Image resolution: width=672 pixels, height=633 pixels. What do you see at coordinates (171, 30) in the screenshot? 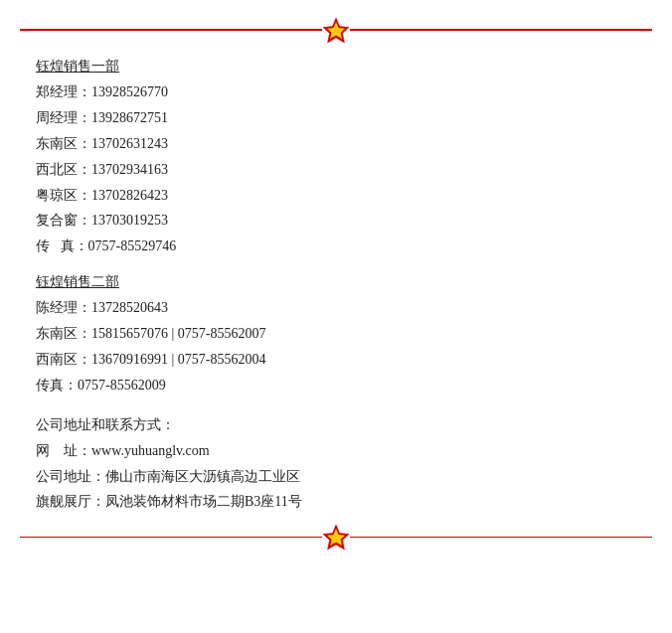
I see `top-divider-left-line` at bounding box center [171, 30].